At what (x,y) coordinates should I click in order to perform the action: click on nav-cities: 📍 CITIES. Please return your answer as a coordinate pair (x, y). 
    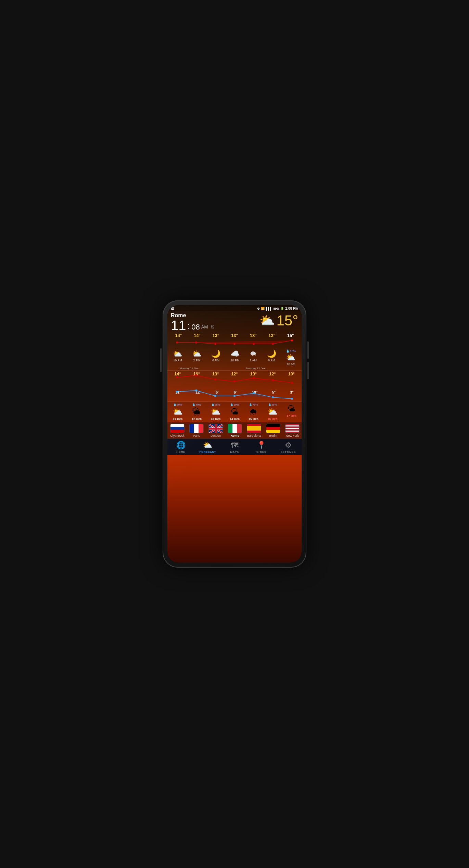
    Looking at the image, I should click on (261, 447).